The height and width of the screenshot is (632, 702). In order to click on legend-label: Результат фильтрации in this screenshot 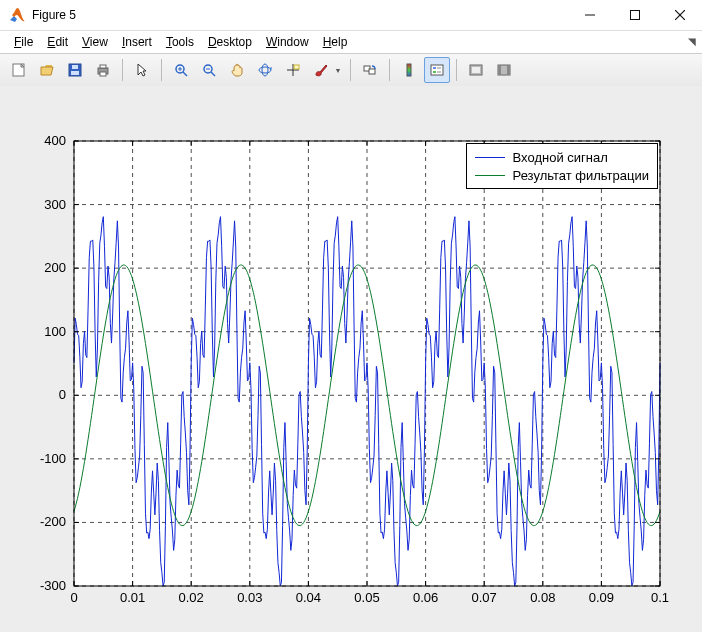, I will do `click(581, 176)`.